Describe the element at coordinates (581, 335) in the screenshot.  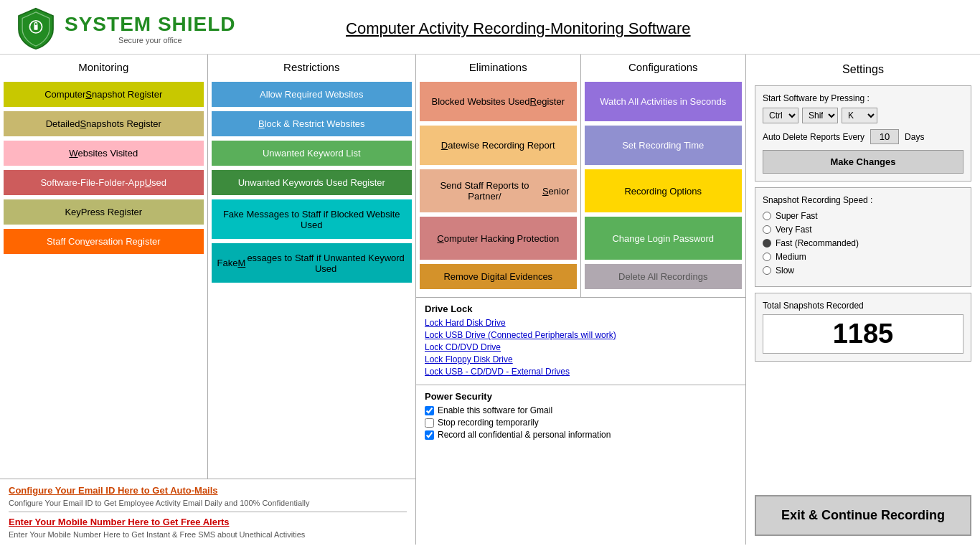
I see `lock-usb-drive-link: Lock USB Drive (Connected Peripherals wi…` at that location.